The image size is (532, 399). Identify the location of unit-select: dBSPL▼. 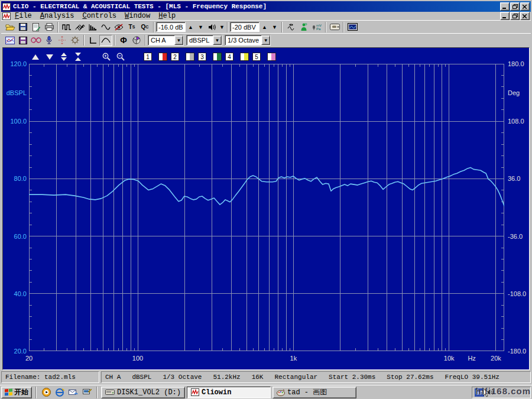
(205, 40).